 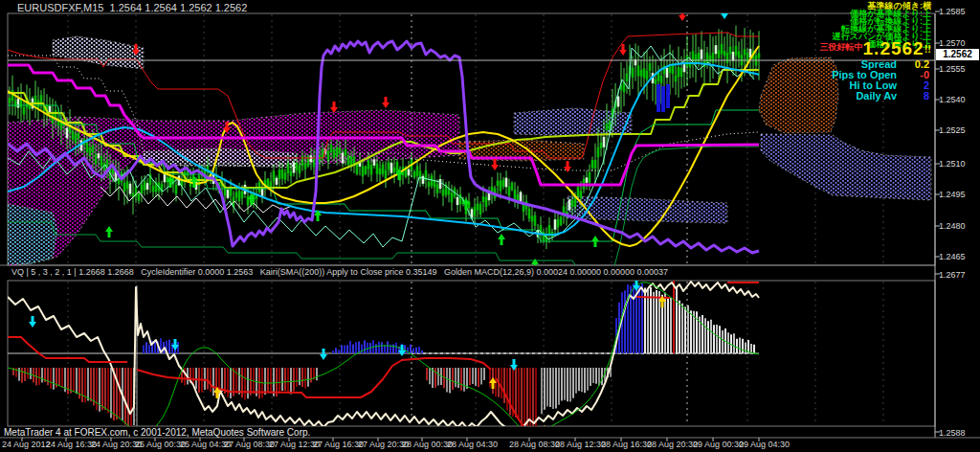 I want to click on price-axis-label: 1.2510, so click(x=952, y=164).